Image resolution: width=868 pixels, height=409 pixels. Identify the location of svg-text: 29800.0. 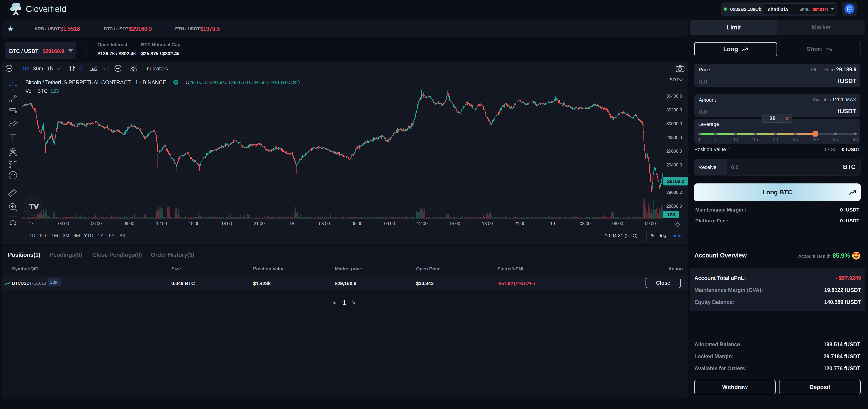
(674, 138).